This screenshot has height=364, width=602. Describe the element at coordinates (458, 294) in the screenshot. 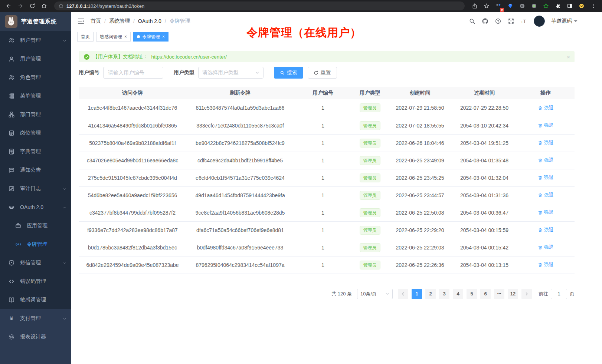

I see `page-button-4: 4` at that location.